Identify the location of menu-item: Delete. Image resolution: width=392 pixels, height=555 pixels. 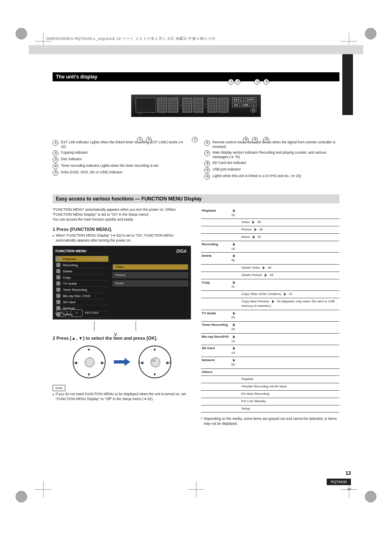
(82, 271).